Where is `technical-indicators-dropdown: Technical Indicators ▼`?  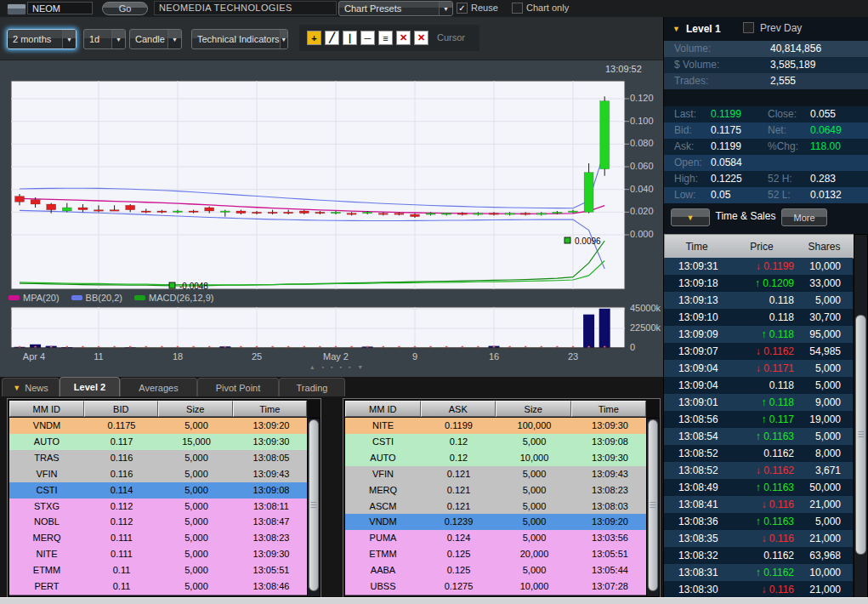
technical-indicators-dropdown: Technical Indicators ▼ is located at coordinates (240, 39).